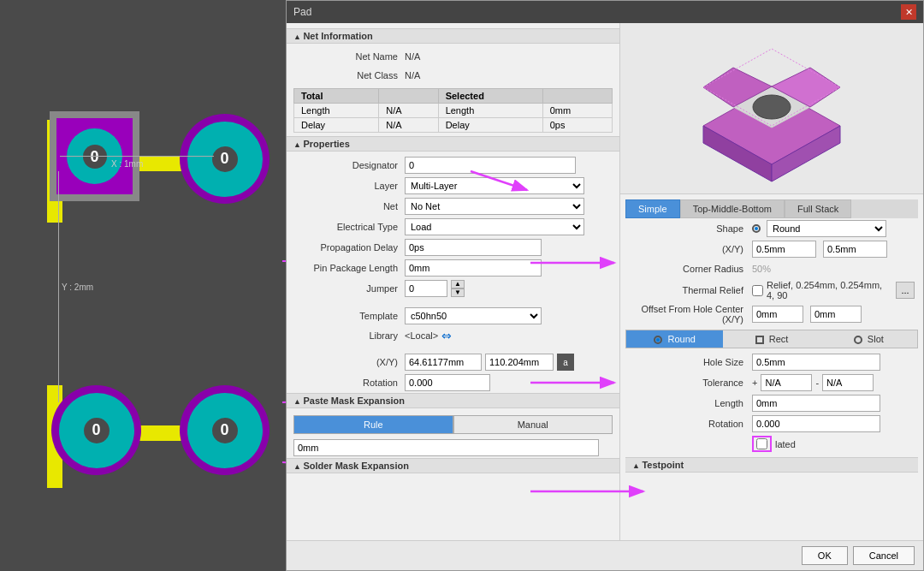 This screenshot has height=571, width=924. What do you see at coordinates (453, 448) in the screenshot?
I see `paste-mask-value-row` at bounding box center [453, 448].